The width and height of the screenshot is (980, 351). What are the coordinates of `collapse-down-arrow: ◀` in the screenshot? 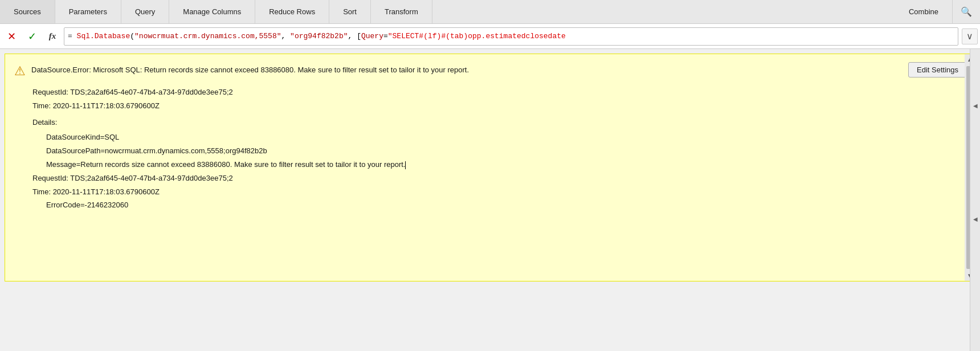 It's located at (975, 219).